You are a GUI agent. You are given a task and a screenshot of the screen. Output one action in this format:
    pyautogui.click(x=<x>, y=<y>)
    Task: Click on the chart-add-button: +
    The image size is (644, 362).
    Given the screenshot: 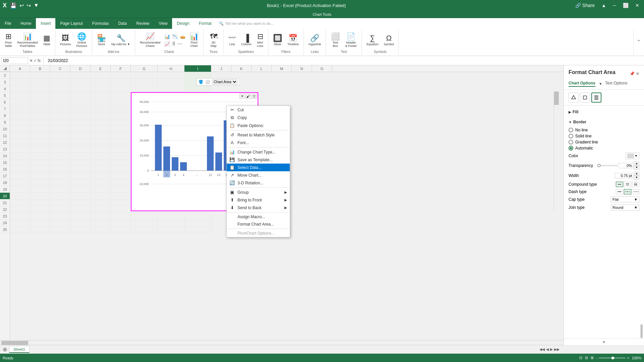 What is the action you would take?
    pyautogui.click(x=242, y=96)
    